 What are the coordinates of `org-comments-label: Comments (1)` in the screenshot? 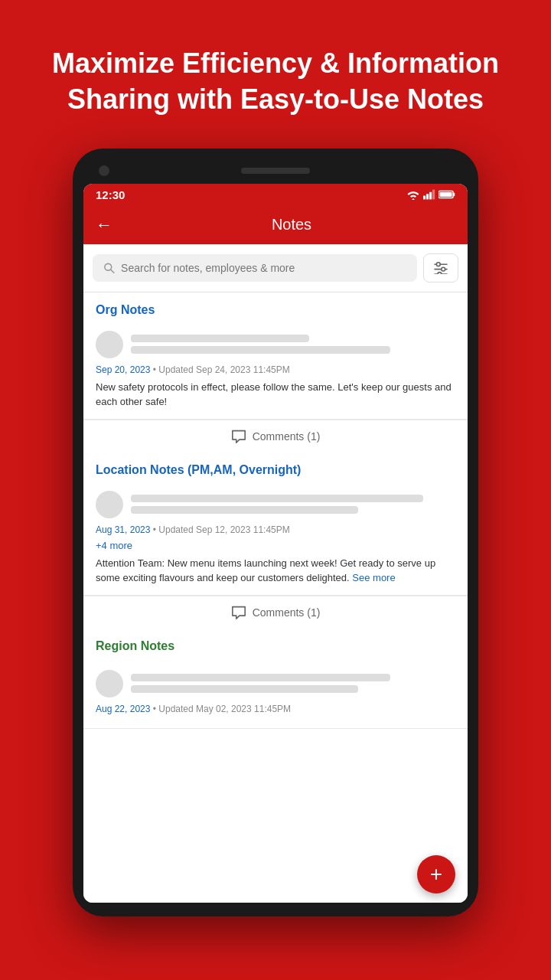 It's located at (286, 436).